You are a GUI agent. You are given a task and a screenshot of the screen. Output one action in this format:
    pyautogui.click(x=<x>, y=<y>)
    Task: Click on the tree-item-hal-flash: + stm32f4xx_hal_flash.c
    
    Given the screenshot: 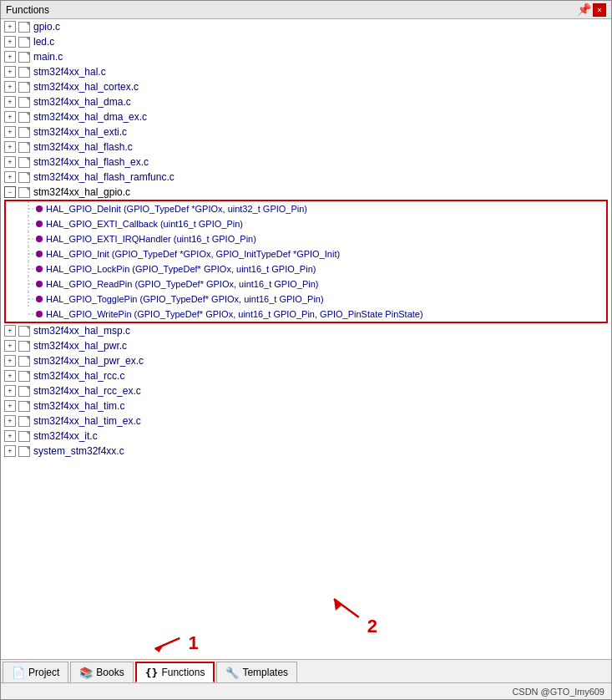 What is the action you would take?
    pyautogui.click(x=306, y=147)
    